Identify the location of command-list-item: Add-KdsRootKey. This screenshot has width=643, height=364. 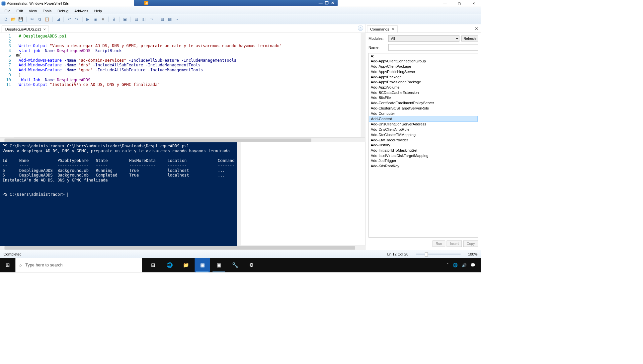
(423, 166).